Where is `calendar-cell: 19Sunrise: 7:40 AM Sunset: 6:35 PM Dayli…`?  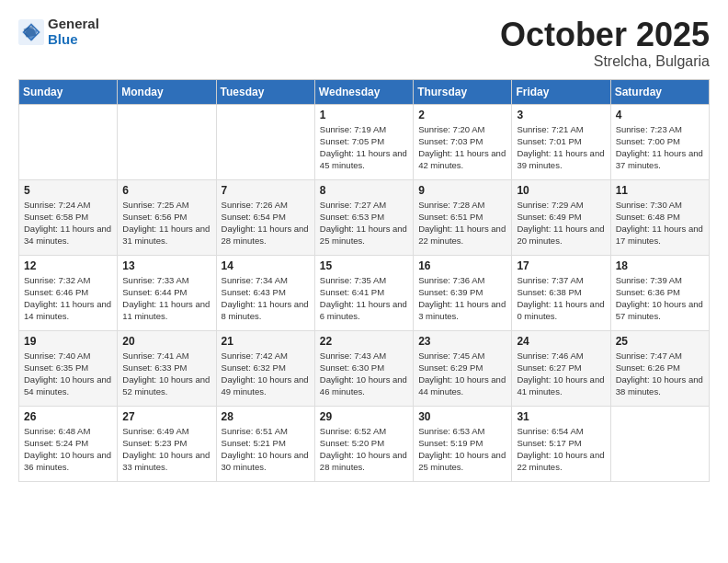
calendar-cell: 19Sunrise: 7:40 AM Sunset: 6:35 PM Dayli… is located at coordinates (68, 368).